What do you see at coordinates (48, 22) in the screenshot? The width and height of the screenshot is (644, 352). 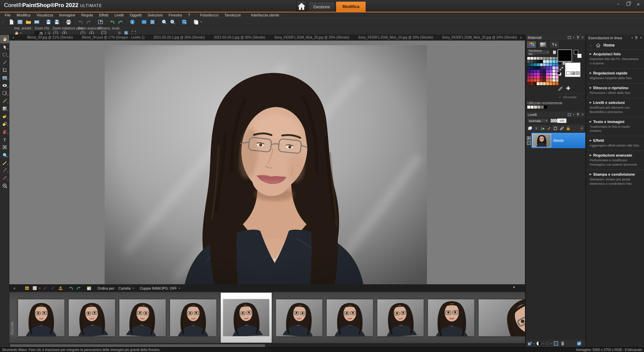 I see `save-button` at bounding box center [48, 22].